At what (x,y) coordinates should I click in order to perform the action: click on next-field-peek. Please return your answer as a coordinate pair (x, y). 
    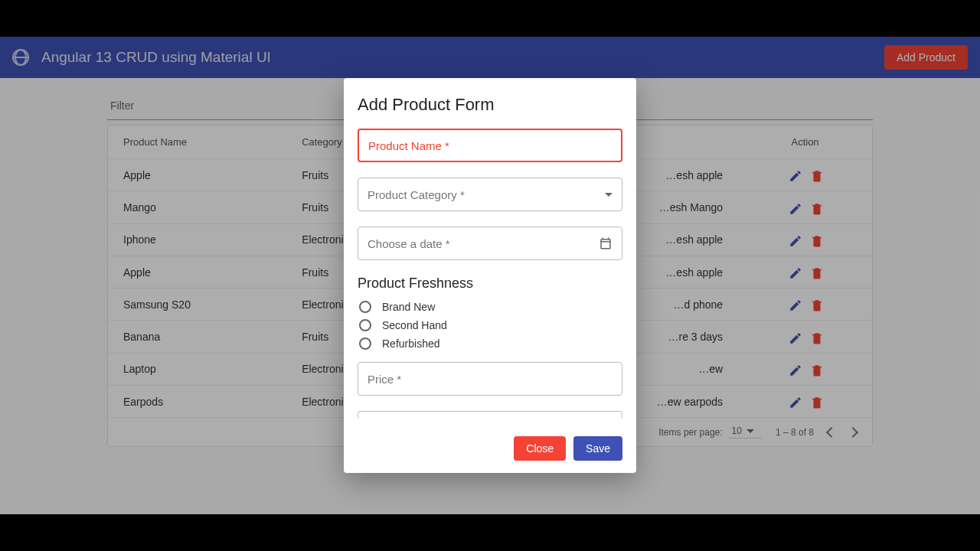
    Looking at the image, I should click on (490, 415).